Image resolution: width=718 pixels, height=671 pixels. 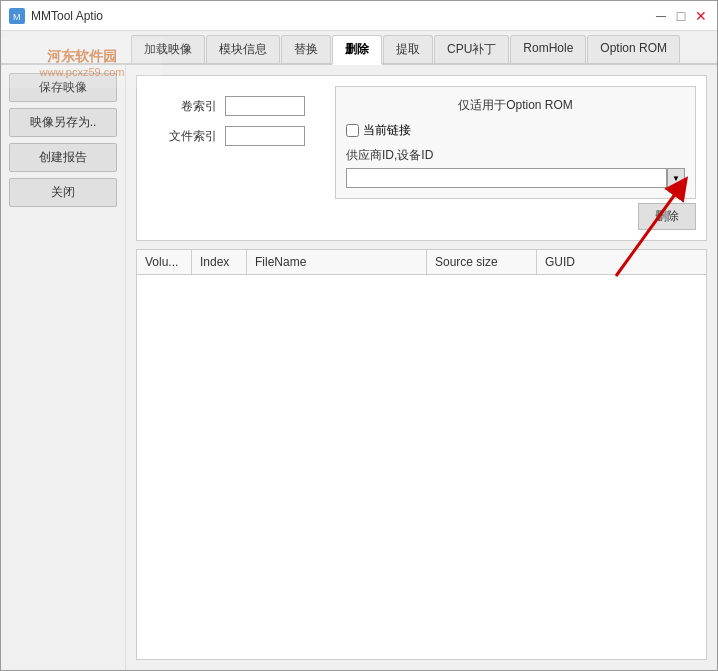 What do you see at coordinates (67, 16) in the screenshot?
I see `window-title: MMTool Aptio` at bounding box center [67, 16].